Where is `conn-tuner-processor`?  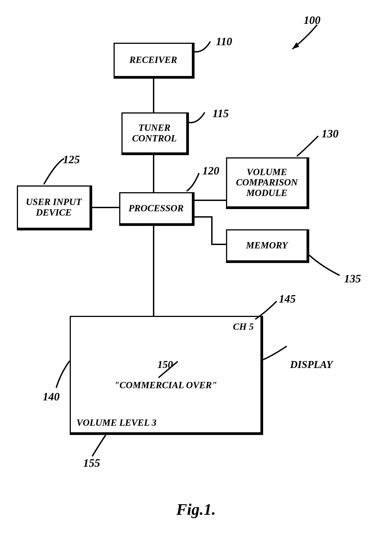
conn-tuner-processor is located at coordinates (154, 174).